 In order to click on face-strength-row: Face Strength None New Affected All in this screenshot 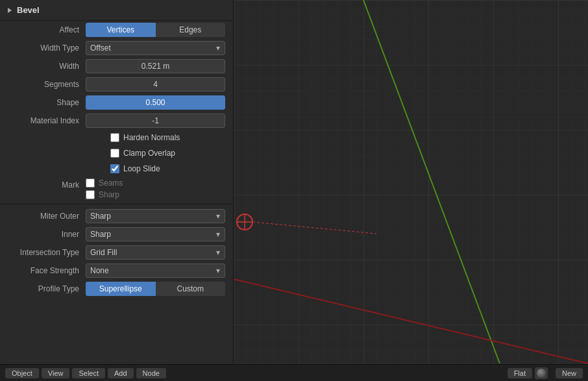, I will do `click(117, 271)`.